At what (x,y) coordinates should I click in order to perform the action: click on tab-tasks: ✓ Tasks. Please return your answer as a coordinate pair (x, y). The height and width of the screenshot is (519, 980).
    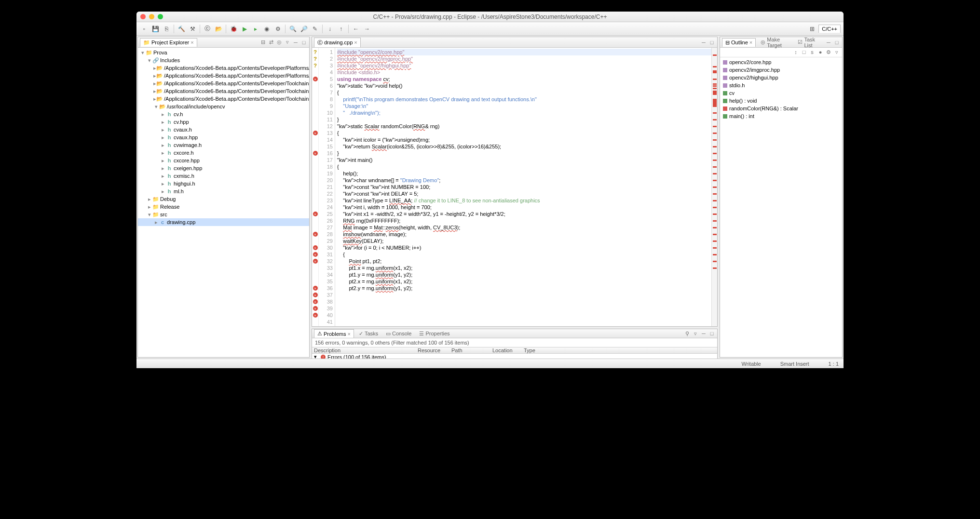
    Looking at the image, I should click on (368, 333).